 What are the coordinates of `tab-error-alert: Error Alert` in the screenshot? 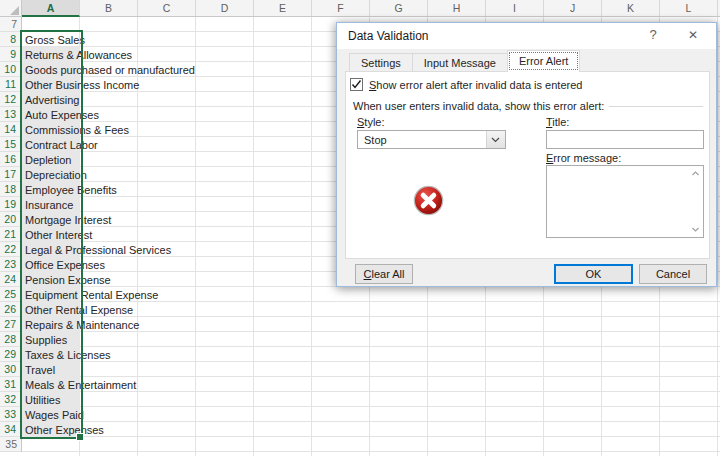 It's located at (544, 61).